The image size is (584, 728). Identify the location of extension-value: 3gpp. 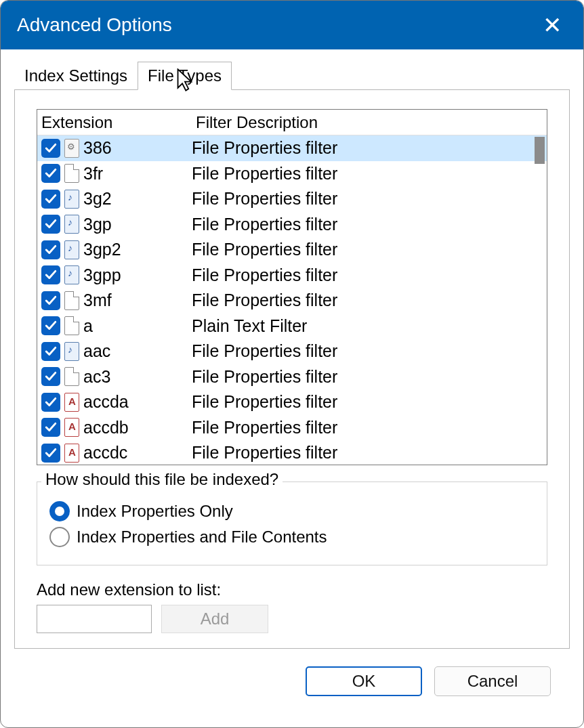
(138, 275).